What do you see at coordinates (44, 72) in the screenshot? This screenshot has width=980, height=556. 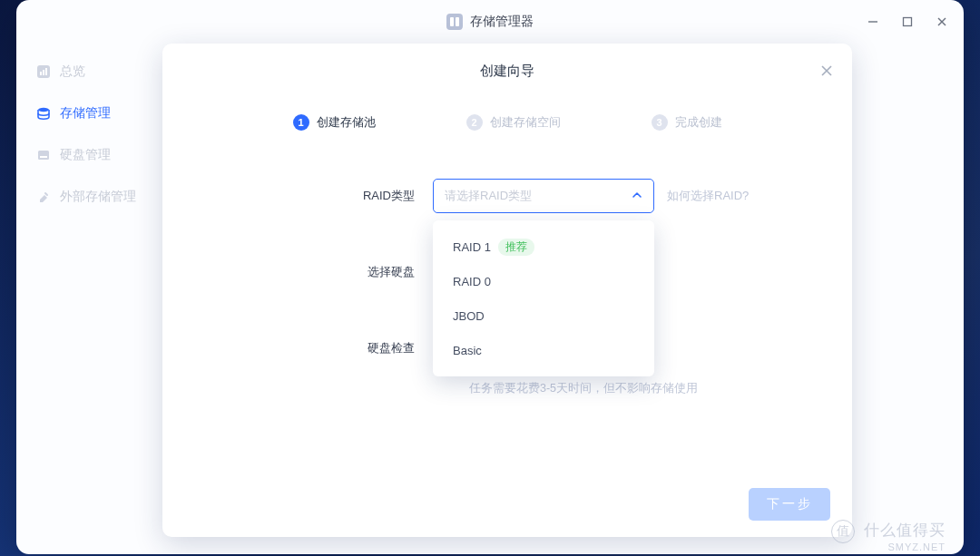 I see `overview-icon` at bounding box center [44, 72].